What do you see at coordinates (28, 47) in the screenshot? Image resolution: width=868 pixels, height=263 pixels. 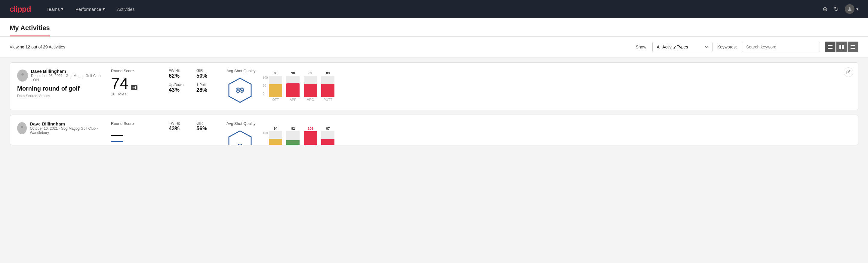 I see `viewing-count: 12` at bounding box center [28, 47].